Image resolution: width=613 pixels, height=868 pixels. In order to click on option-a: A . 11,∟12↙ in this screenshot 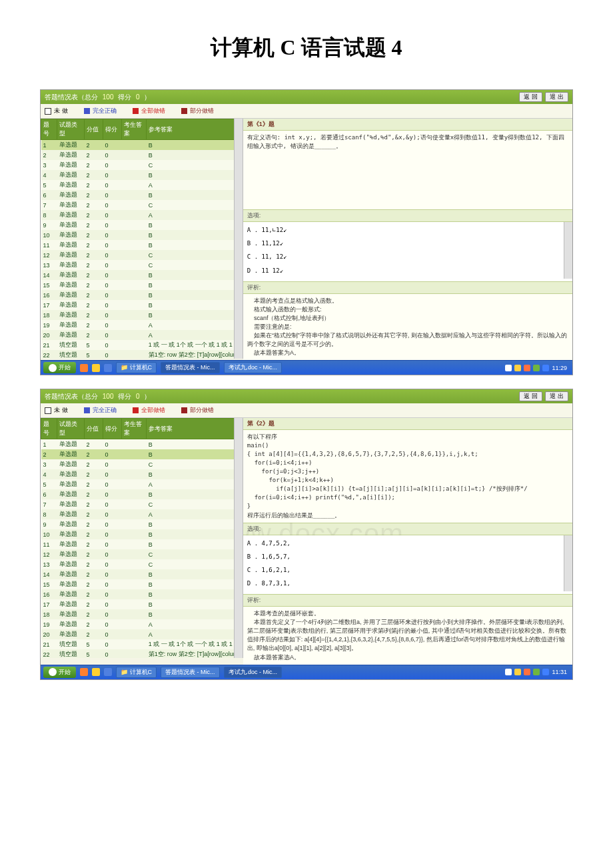, I will do `click(408, 230)`.